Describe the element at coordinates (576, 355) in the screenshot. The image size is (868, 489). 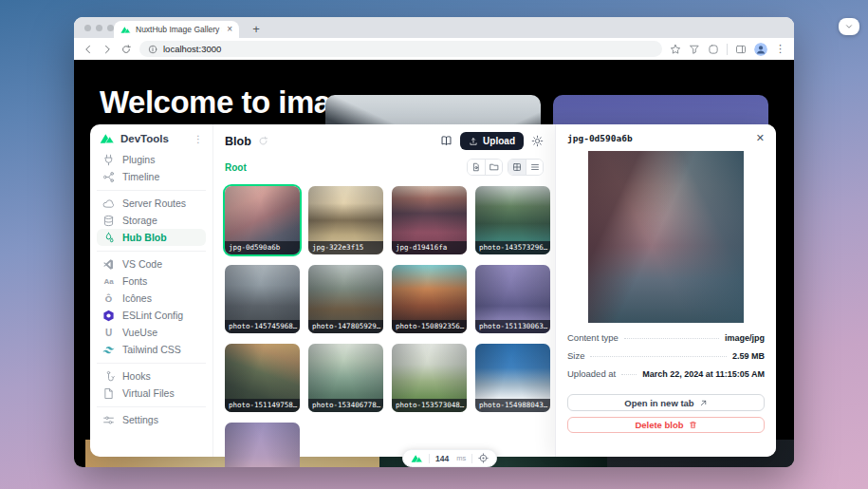
I see `field-label: Size` at that location.